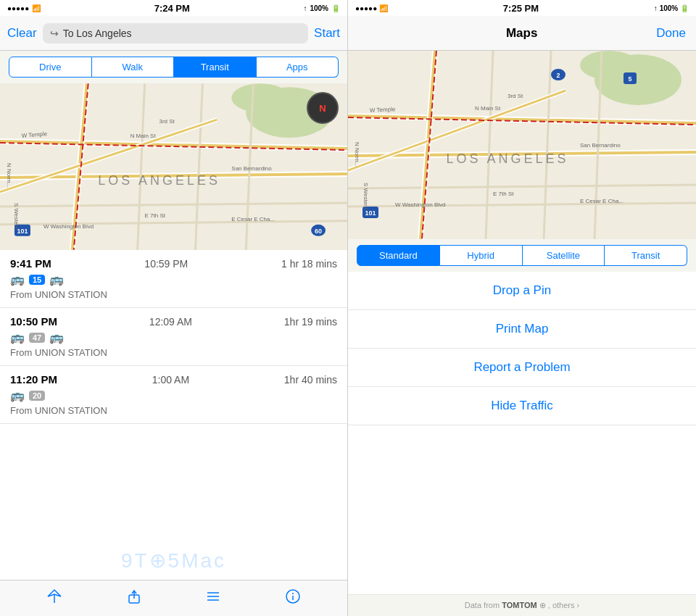 The width and height of the screenshot is (696, 616). Describe the element at coordinates (174, 167) in the screenshot. I see `map-left: 101 60 LOS ANGELES W Temple N Main St Sa…` at that location.